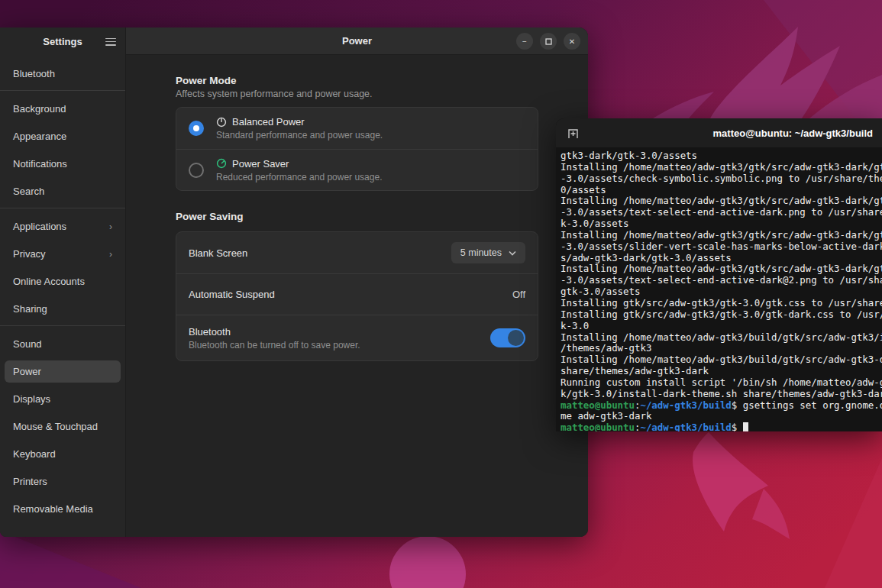 The width and height of the screenshot is (882, 588). What do you see at coordinates (29, 191) in the screenshot?
I see `sidebar-item-label: Search` at bounding box center [29, 191].